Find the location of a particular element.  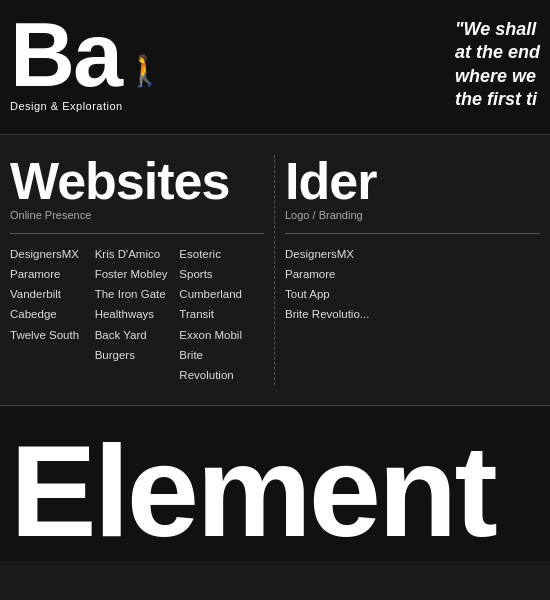

websites-subtitle: Online Presence is located at coordinates (137, 215).